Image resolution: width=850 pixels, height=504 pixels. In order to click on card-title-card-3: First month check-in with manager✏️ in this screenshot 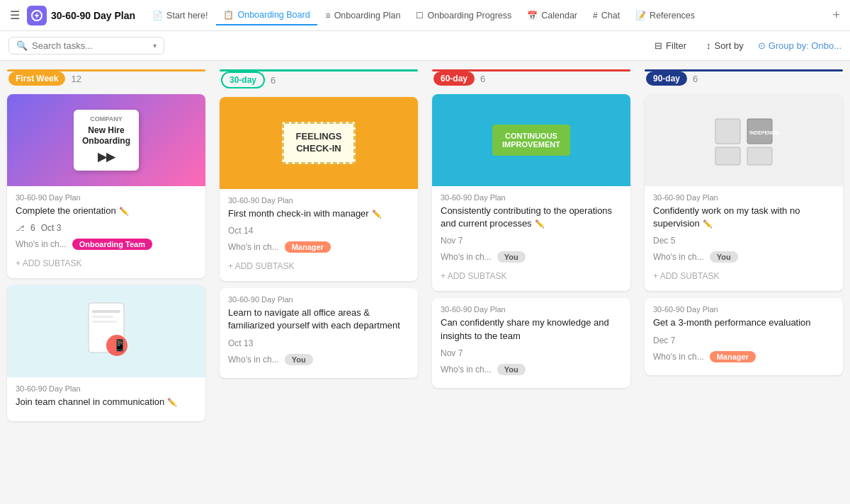, I will do `click(319, 214)`.